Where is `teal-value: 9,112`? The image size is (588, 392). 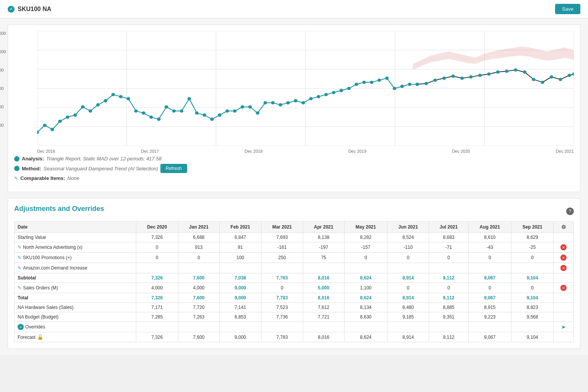
teal-value: 9,112 is located at coordinates (449, 278).